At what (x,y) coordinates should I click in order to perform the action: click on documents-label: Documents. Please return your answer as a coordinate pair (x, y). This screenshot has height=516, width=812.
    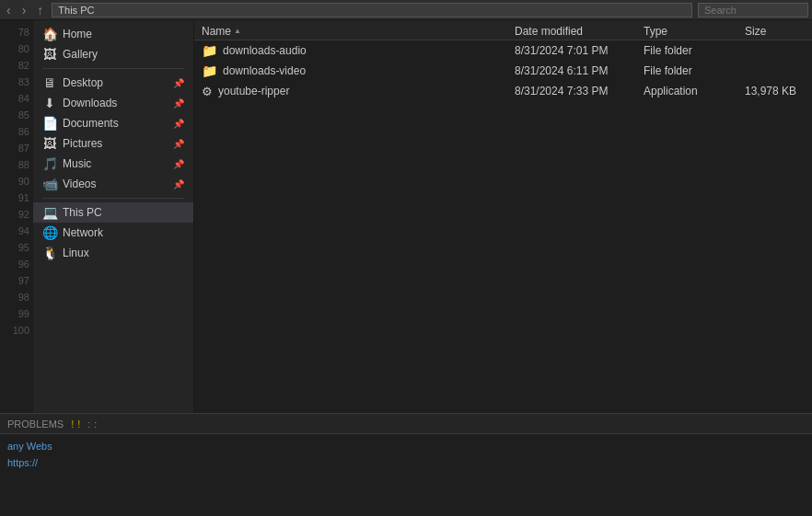
    Looking at the image, I should click on (90, 123).